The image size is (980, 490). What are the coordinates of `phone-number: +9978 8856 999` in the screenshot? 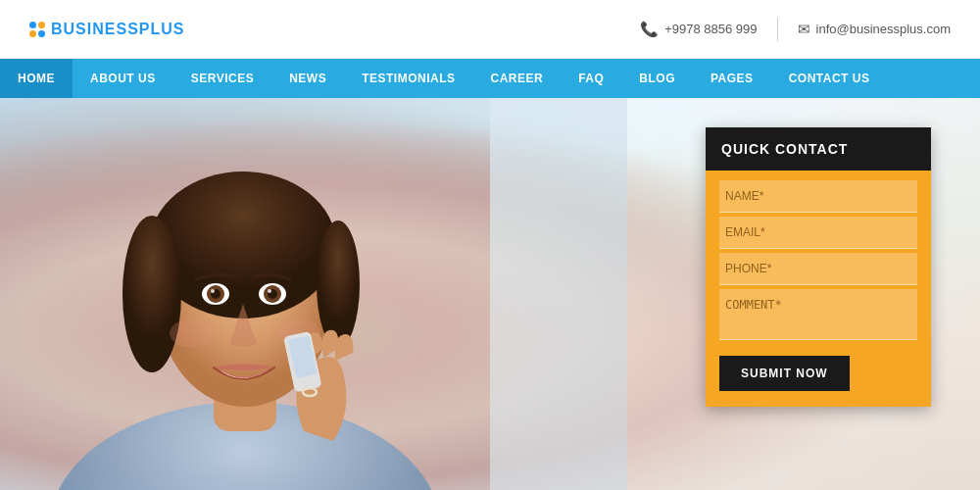 It's located at (710, 29).